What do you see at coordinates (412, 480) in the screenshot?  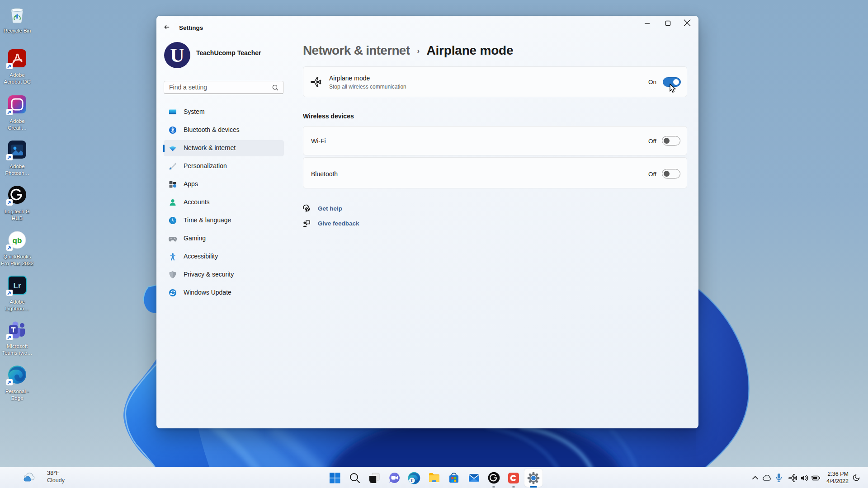 I see `svg-text: U` at bounding box center [412, 480].